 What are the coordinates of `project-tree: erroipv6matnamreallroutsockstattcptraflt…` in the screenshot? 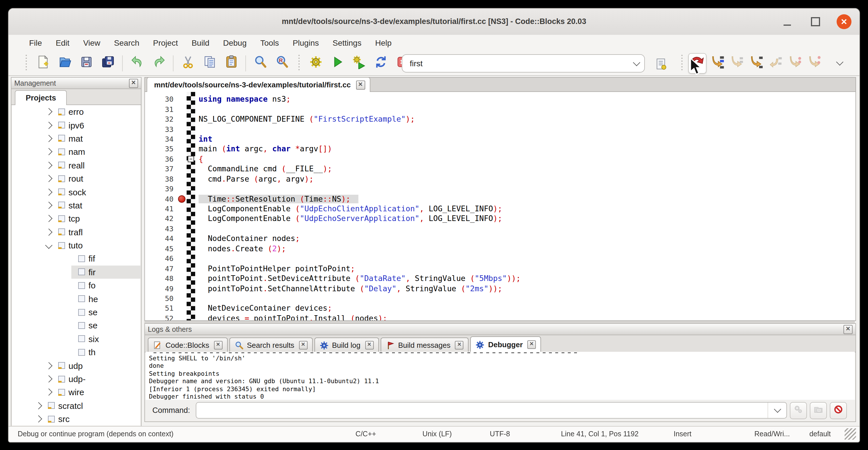 It's located at (76, 265).